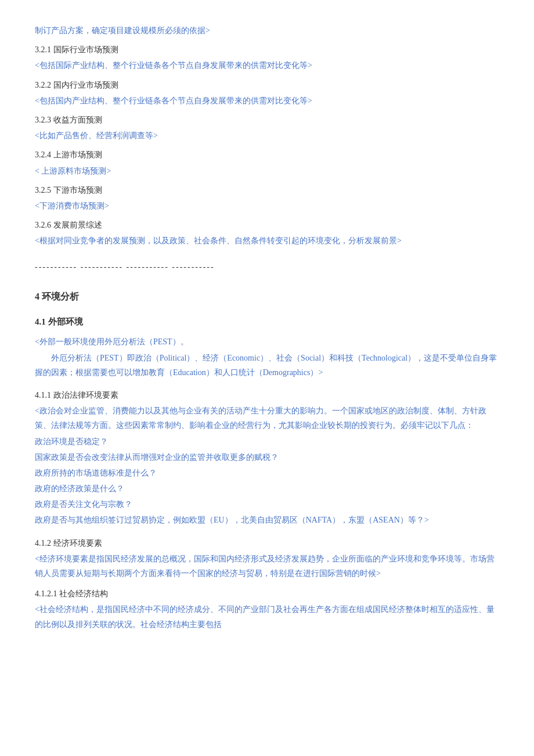 The height and width of the screenshot is (756, 534). I want to click on s322-link: <包括国内产业结构、整个行业链条各个节点自身发展带来的供需对比变化等>, so click(267, 101).